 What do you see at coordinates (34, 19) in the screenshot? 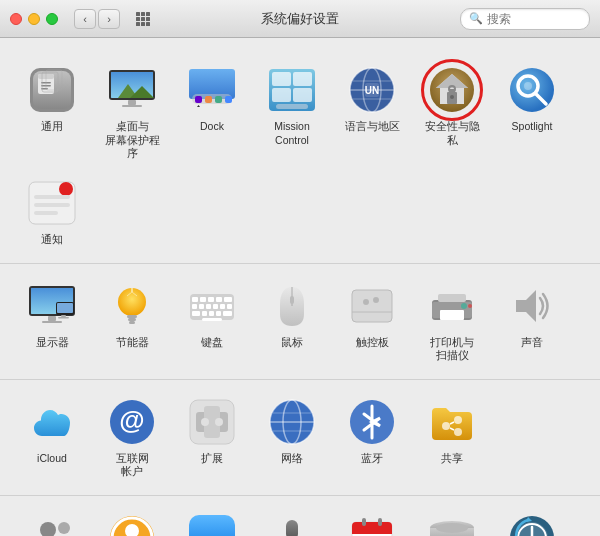
I see `traffic-lights` at bounding box center [34, 19].